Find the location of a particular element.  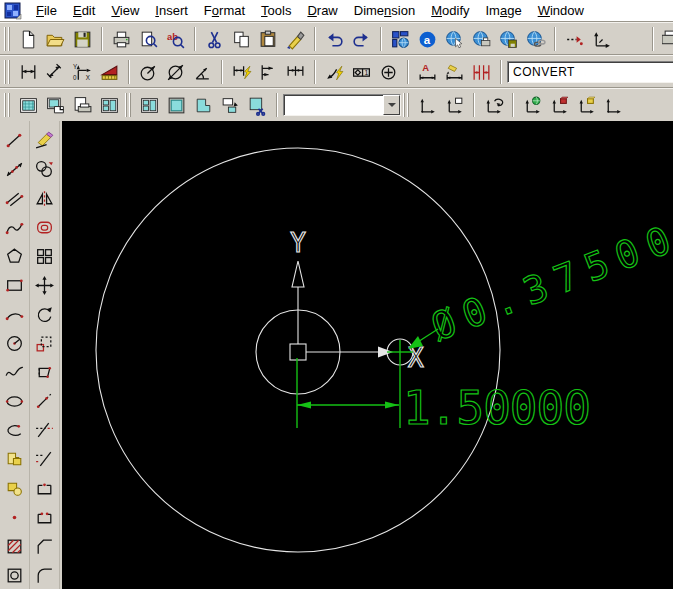

make-block-tool is located at coordinates (15, 488).